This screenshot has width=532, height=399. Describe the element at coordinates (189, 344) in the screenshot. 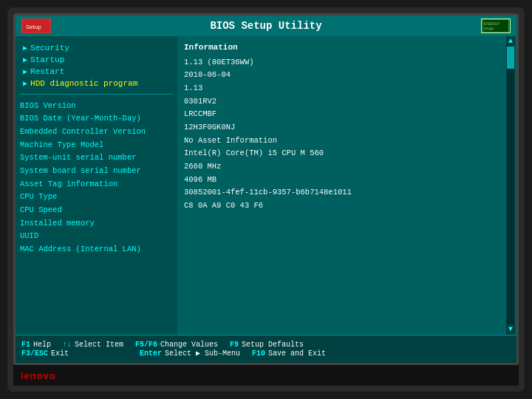

I see `key-f5f6-desc: Change Values` at that location.